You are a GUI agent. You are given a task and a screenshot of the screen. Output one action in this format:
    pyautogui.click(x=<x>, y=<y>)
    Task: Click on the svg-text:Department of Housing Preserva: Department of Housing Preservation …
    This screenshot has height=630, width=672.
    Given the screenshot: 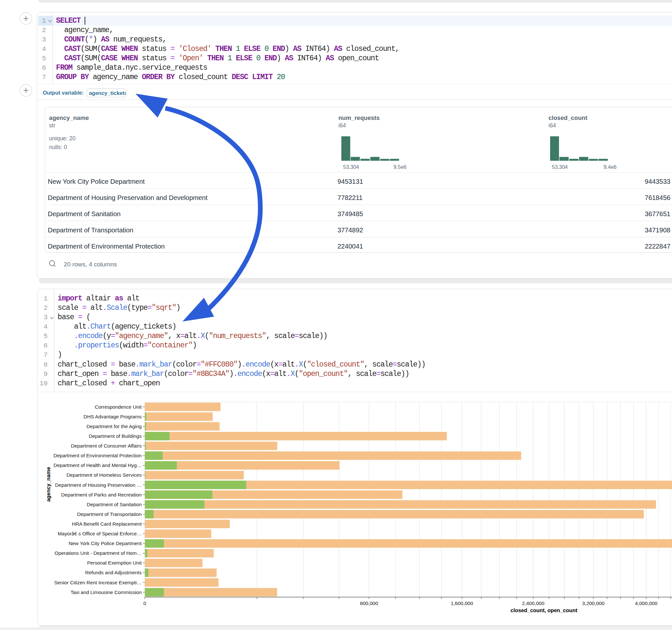 What is the action you would take?
    pyautogui.click(x=98, y=485)
    